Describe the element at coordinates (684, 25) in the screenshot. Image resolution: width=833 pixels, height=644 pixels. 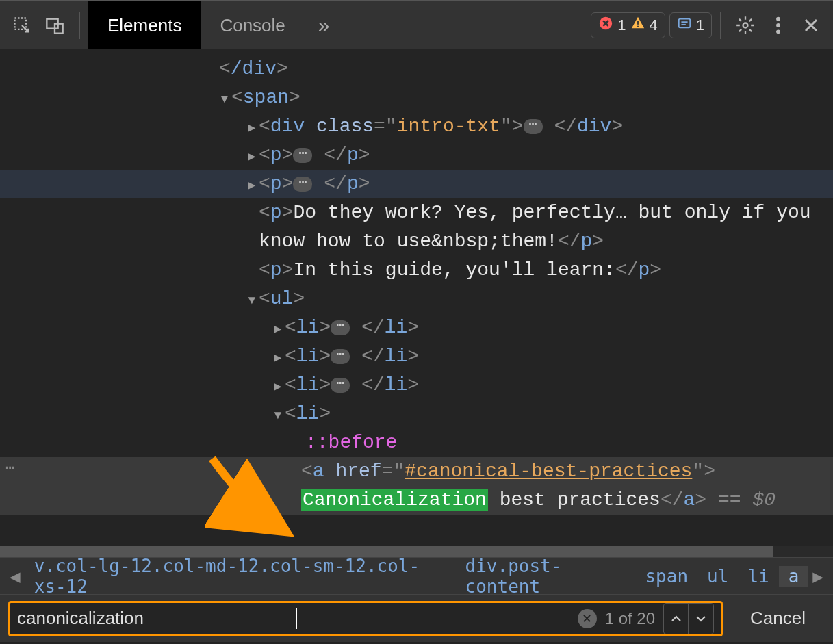
I see `info-icon` at that location.